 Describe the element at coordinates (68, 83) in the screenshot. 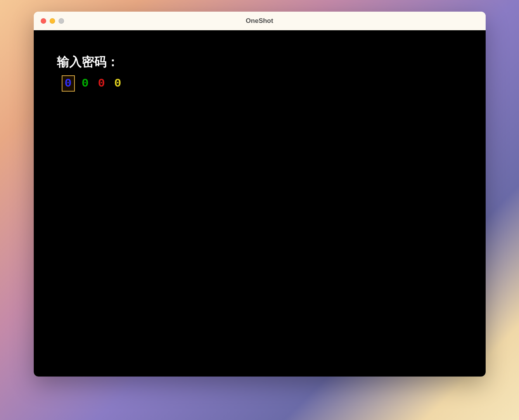

I see `password-digit-0: 0` at that location.